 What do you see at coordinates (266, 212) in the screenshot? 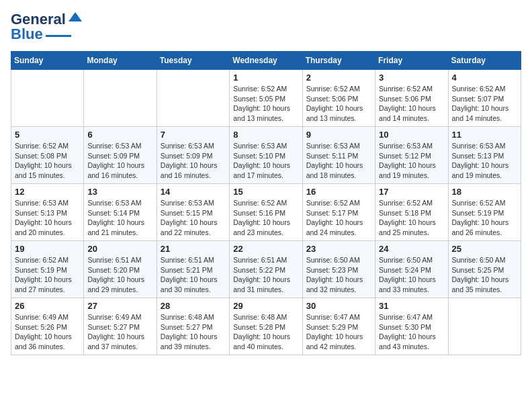
I see `calendar-week-3: 12Sunrise: 6:53 AM Sunset: 5:13 PM Dayli…` at bounding box center [266, 212].